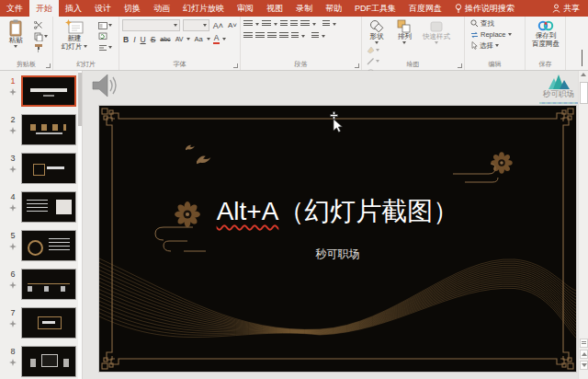 The height and width of the screenshot is (379, 588). Describe the element at coordinates (74, 35) in the screenshot. I see `new-slide-button: 新建 幻灯片` at that location.